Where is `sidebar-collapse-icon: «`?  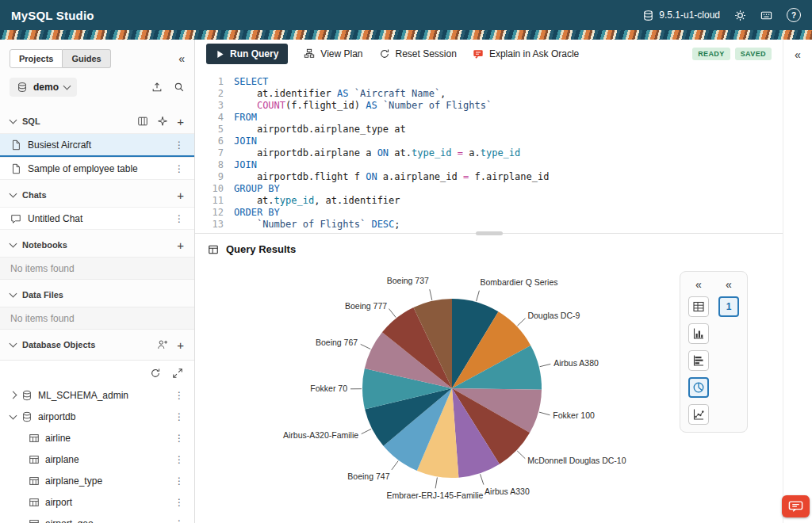 sidebar-collapse-icon: « is located at coordinates (182, 59).